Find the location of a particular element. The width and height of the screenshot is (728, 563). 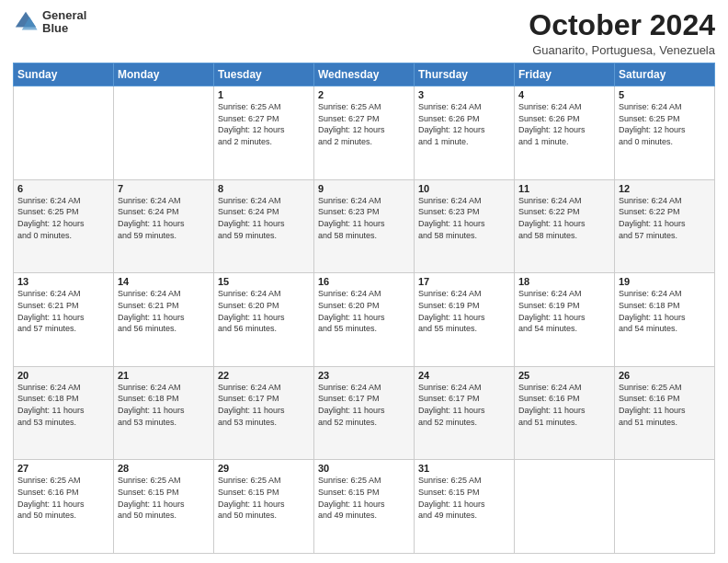

calendar-cell: 16Sunrise: 6:24 AM Sunset: 6:20 PM Dayli… is located at coordinates (364, 320).